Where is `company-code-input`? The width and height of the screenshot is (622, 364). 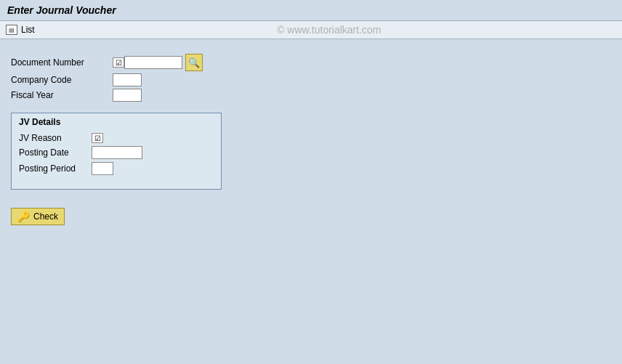 company-code-input is located at coordinates (127, 80).